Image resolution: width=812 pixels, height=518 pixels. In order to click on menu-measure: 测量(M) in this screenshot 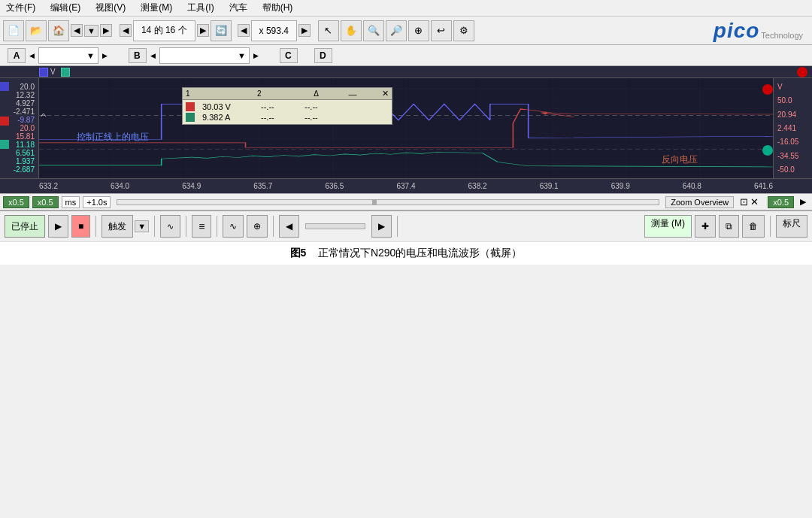, I will do `click(156, 8)`.